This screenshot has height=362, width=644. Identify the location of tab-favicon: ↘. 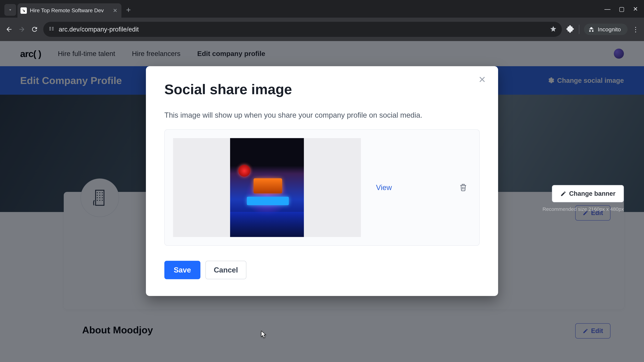
(24, 10).